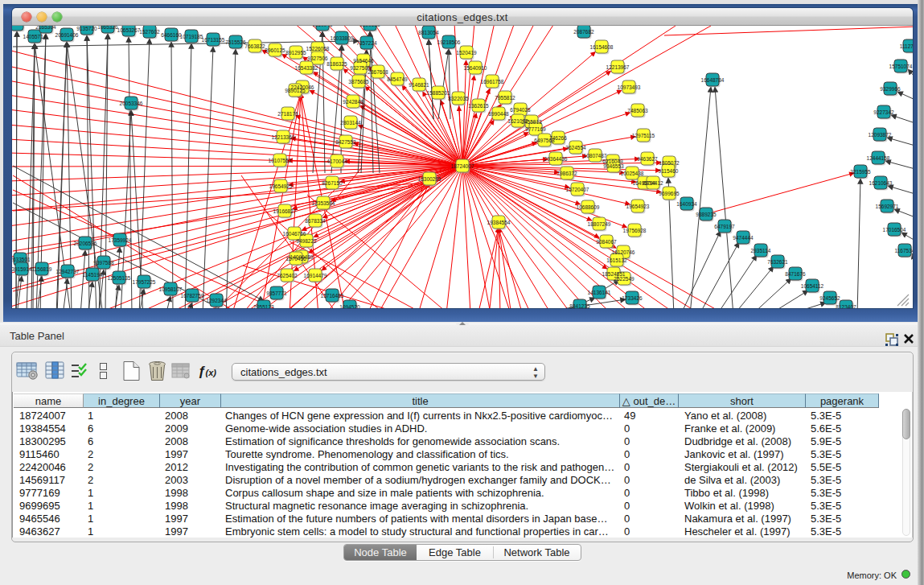 The width and height of the screenshot is (924, 585). What do you see at coordinates (624, 278) in the screenshot?
I see `svg-text: 2522549` at bounding box center [624, 278].